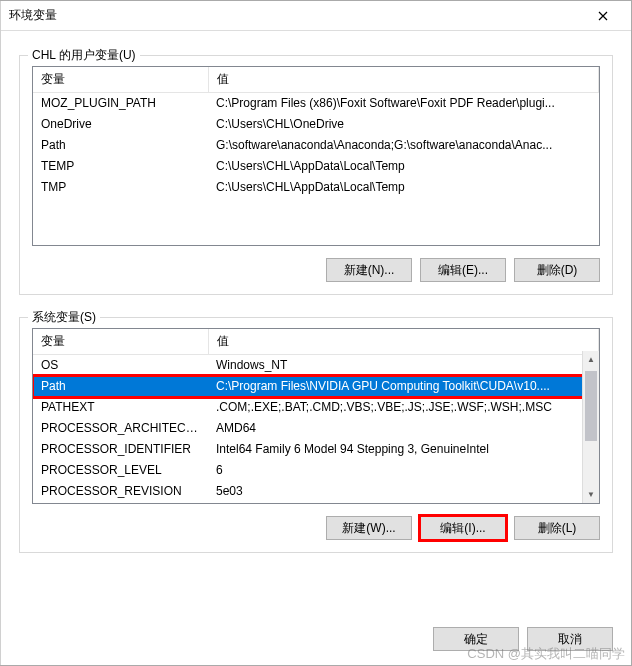 The height and width of the screenshot is (666, 632). What do you see at coordinates (404, 428) in the screenshot?
I see `cell-val: AMD64` at bounding box center [404, 428].